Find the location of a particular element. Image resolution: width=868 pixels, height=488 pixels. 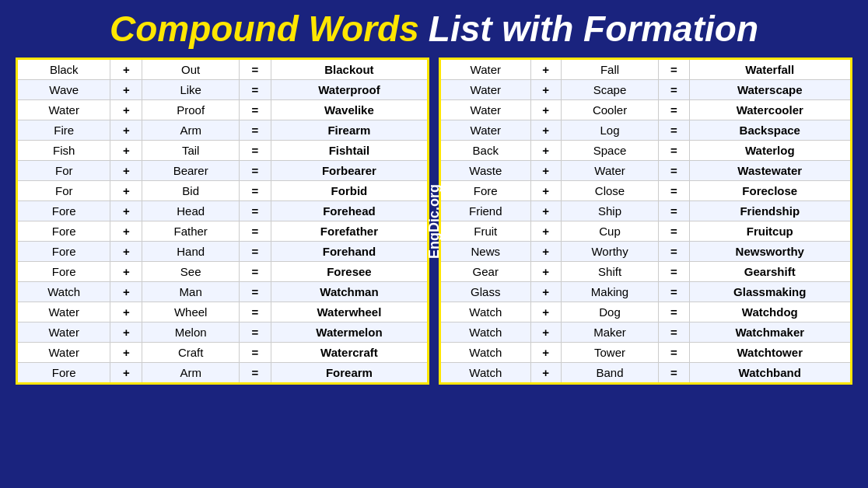

table-row: Fore+Close=Foreclose is located at coordinates (646, 191).